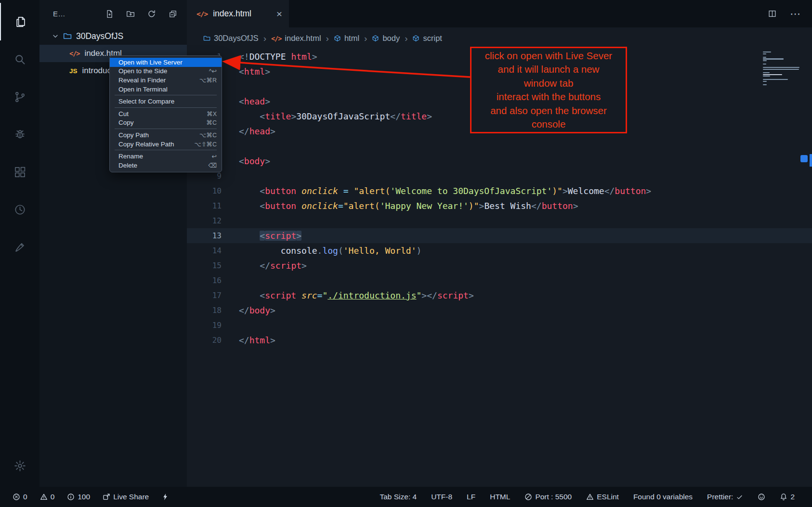 Image resolution: width=812 pixels, height=507 pixels. Describe the element at coordinates (499, 221) in the screenshot. I see `code-line-12: 12` at that location.